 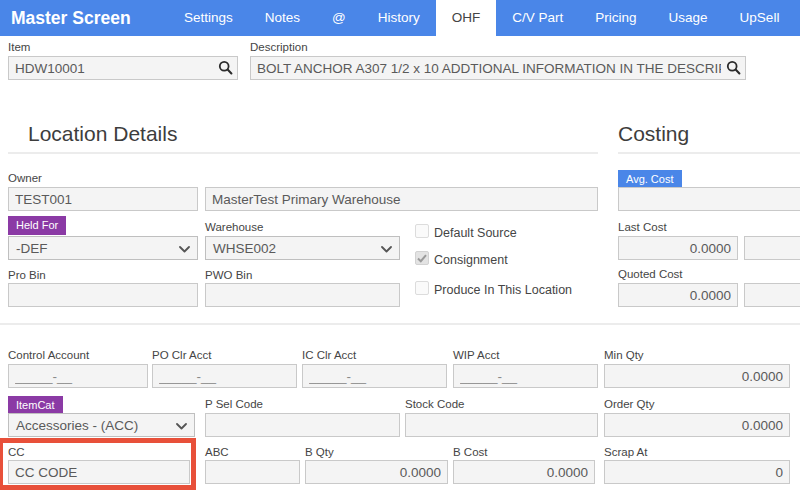 I want to click on tab-cv-part: C/V Part, so click(x=538, y=18).